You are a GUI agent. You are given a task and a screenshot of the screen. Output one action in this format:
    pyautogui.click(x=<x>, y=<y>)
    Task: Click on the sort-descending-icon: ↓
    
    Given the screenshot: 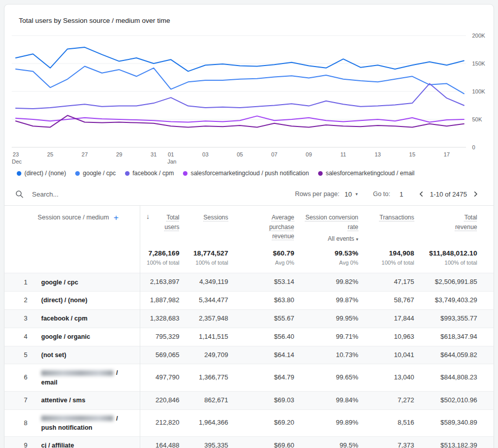 What is the action you would take?
    pyautogui.click(x=148, y=216)
    